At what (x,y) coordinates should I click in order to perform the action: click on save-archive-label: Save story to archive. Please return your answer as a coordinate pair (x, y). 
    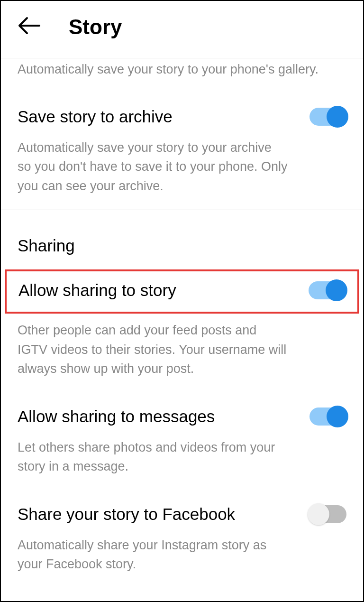
    Looking at the image, I should click on (95, 117).